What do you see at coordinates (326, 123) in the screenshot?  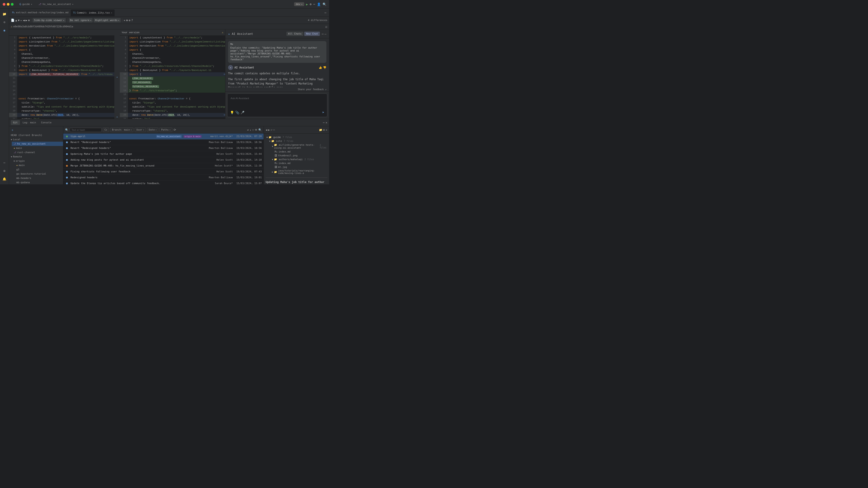 I see `bottom-close-icon: ✕` at bounding box center [326, 123].